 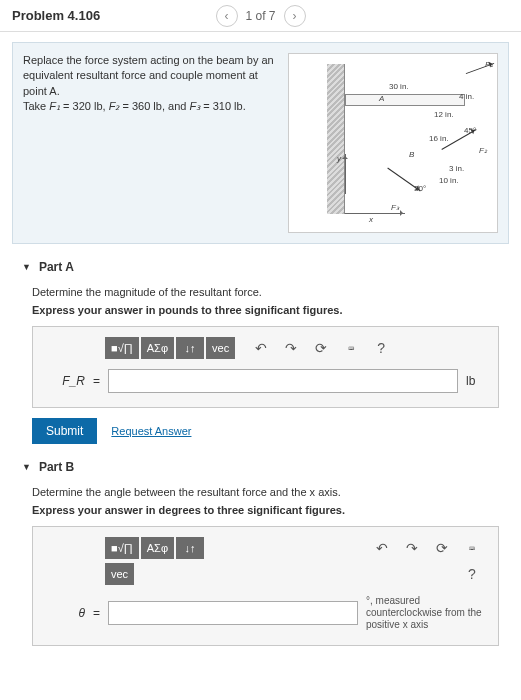 I want to click on force-f1-label: F₁, so click(x=489, y=64).